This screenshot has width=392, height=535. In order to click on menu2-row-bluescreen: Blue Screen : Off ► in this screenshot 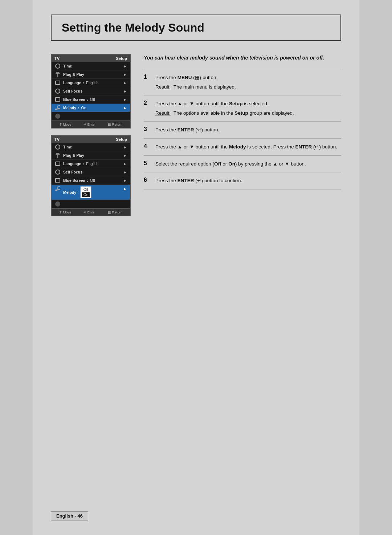, I will do `click(91, 181)`.